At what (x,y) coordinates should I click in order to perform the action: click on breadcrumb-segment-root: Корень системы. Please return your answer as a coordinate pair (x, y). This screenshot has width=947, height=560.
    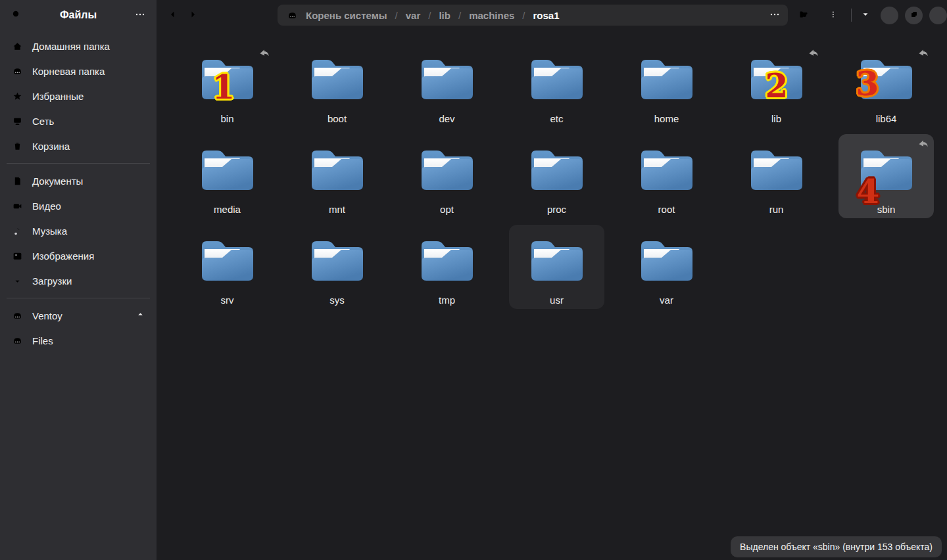
    Looking at the image, I should click on (347, 16).